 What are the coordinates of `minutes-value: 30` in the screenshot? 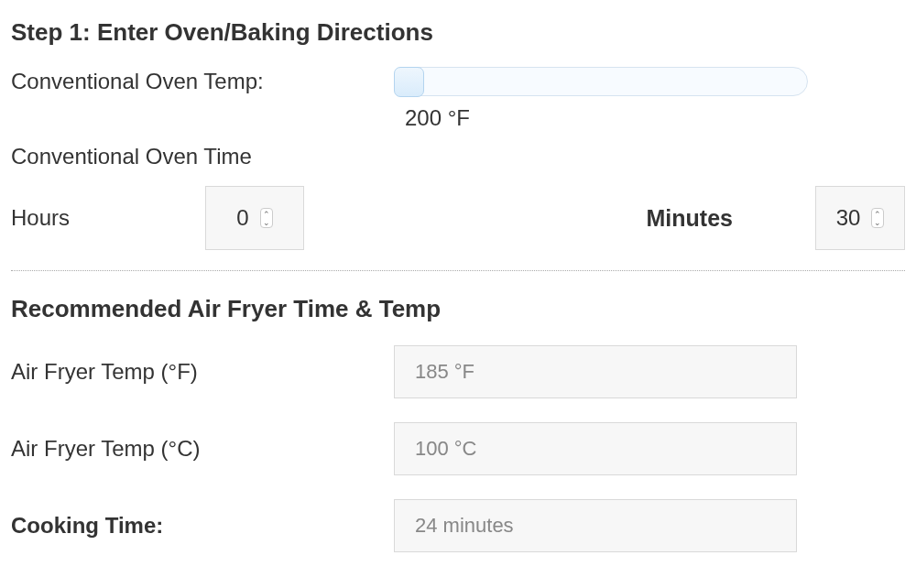 It's located at (848, 218).